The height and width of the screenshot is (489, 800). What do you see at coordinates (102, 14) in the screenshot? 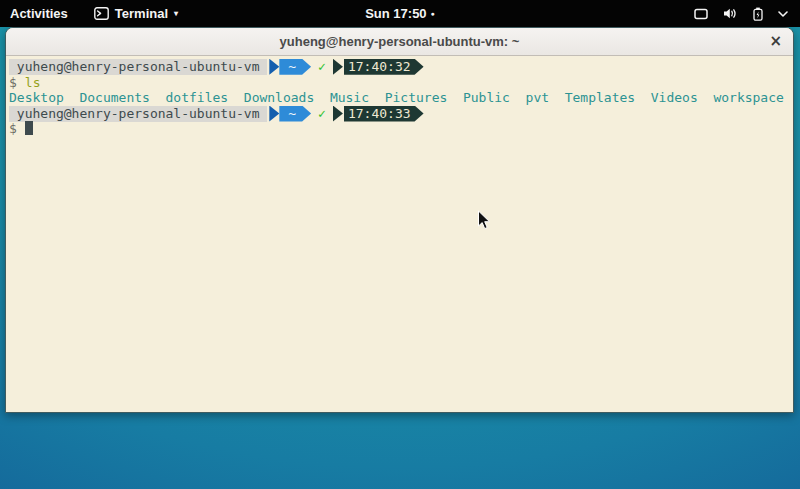
I see `terminal-icon` at bounding box center [102, 14].